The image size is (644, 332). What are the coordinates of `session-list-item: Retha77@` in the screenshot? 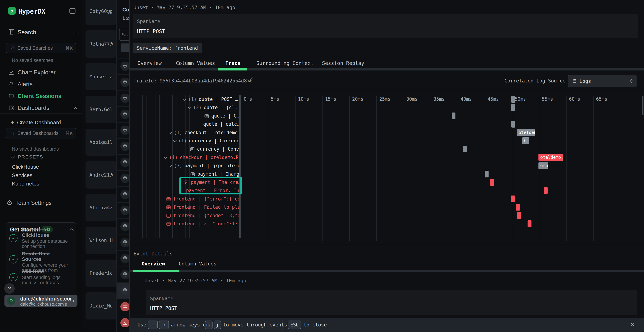 It's located at (101, 44).